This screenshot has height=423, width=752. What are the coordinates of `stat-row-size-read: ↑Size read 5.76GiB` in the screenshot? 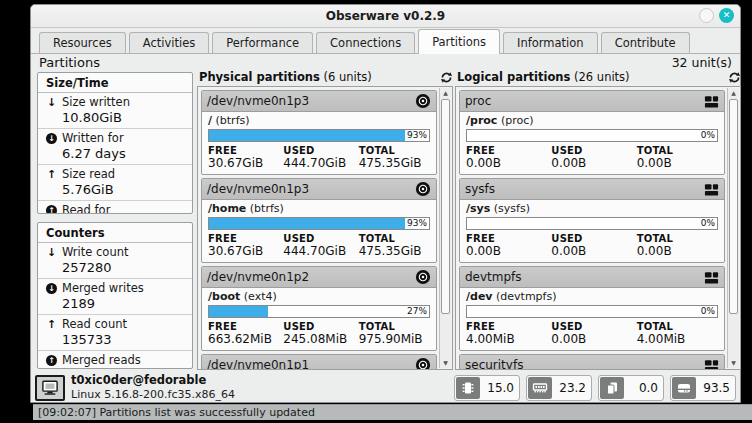 It's located at (115, 183).